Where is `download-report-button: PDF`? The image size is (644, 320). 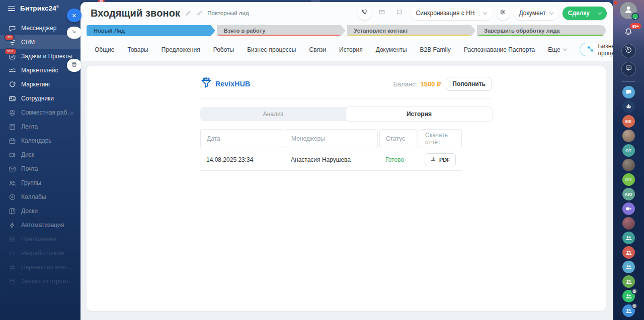
download-report-button: PDF is located at coordinates (440, 160).